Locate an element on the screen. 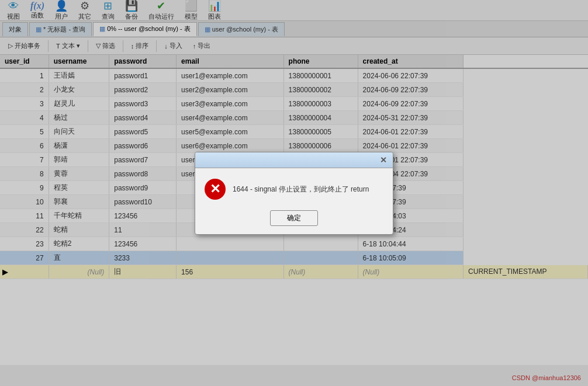 The width and height of the screenshot is (588, 386). error-icon: ✕ is located at coordinates (215, 189).